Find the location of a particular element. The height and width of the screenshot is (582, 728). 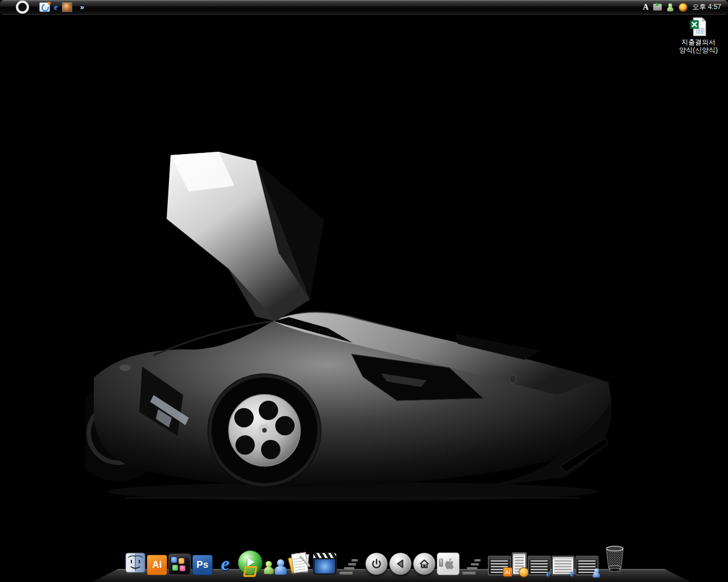

minimized-window-browser-1: e is located at coordinates (539, 566).